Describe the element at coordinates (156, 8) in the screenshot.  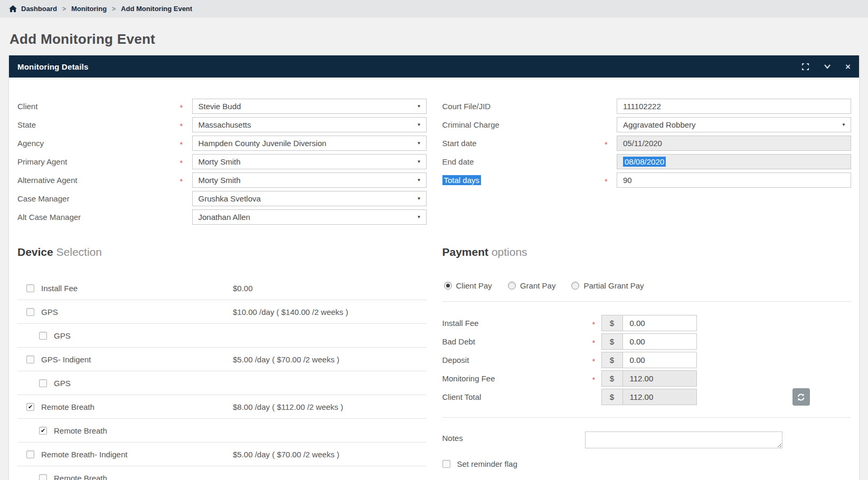
I see `breadcrumb-current: Add Monitoring Event` at that location.